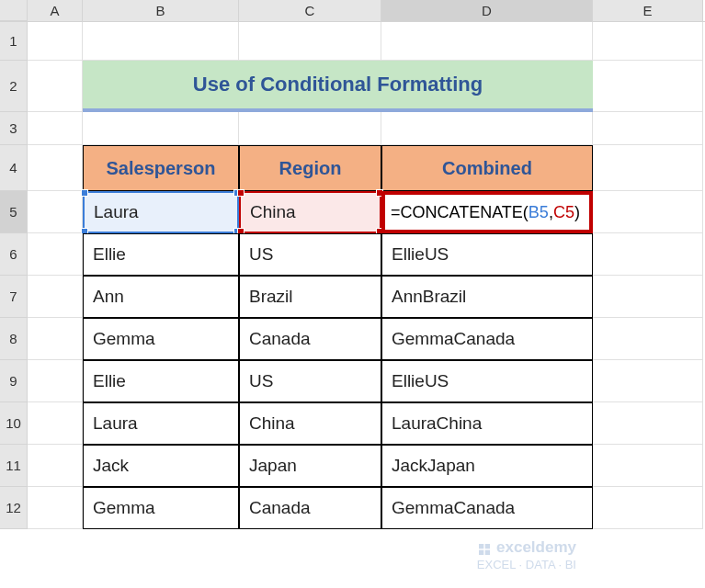 This screenshot has height=588, width=705. I want to click on row-header-11: 11, so click(14, 466).